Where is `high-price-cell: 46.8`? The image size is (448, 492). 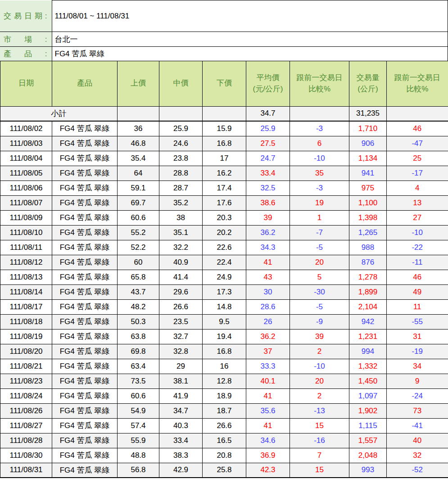 high-price-cell: 46.8 is located at coordinates (139, 143).